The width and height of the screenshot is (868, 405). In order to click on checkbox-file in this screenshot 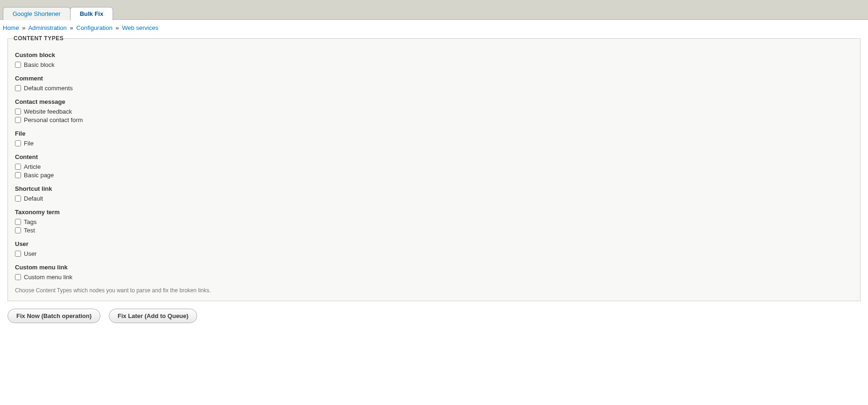, I will do `click(18, 143)`.